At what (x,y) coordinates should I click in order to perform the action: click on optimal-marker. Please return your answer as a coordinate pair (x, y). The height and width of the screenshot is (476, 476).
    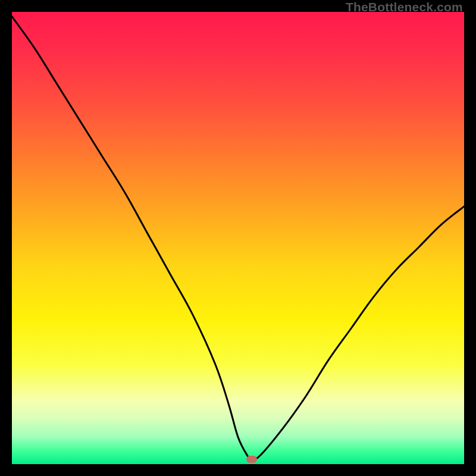
    Looking at the image, I should click on (252, 459).